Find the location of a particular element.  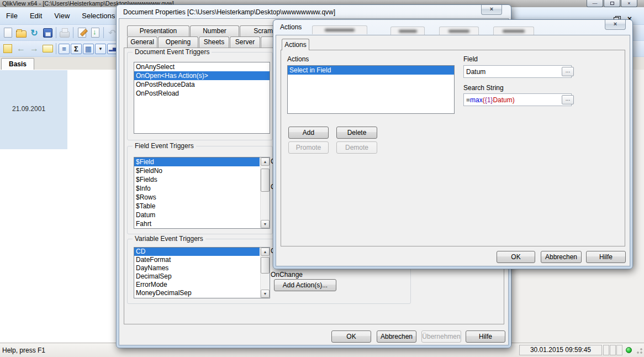

list-item: $Field is located at coordinates (197, 162).